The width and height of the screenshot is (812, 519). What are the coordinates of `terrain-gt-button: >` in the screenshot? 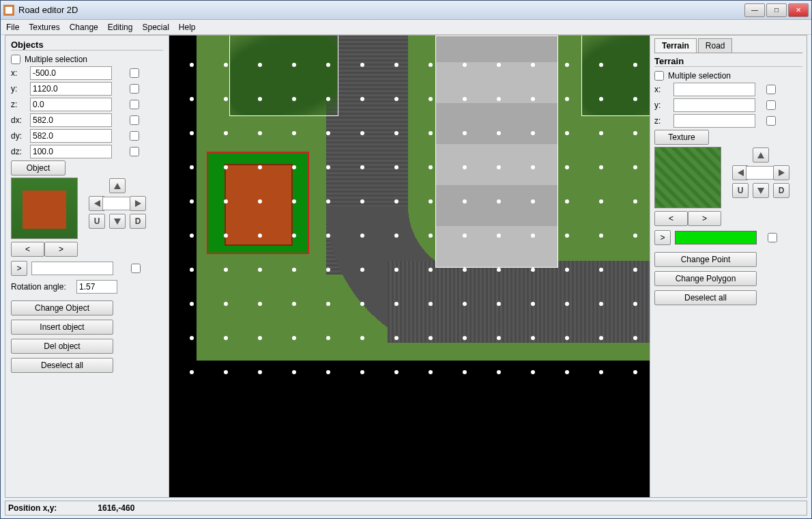 It's located at (663, 238).